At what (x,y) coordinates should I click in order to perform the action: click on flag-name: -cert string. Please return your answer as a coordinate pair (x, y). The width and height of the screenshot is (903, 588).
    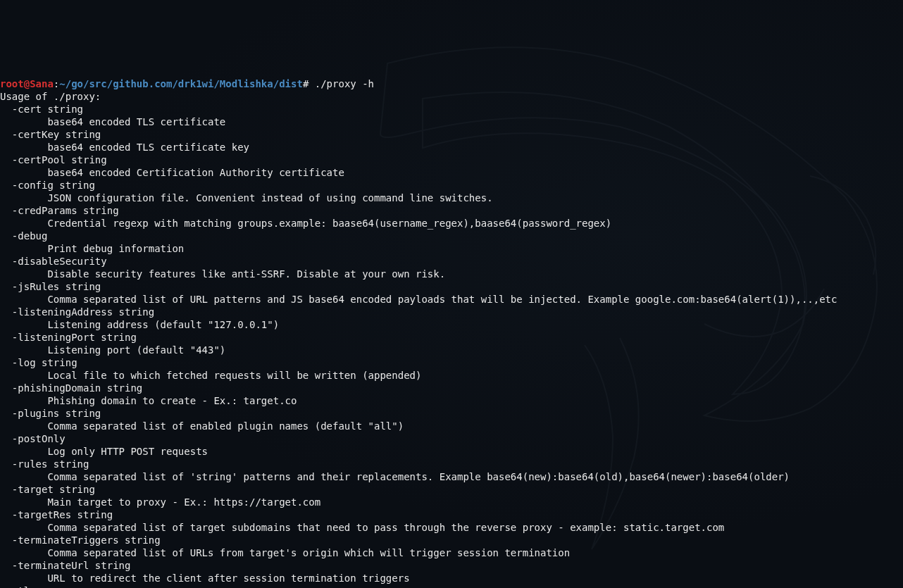
    Looking at the image, I should click on (42, 109).